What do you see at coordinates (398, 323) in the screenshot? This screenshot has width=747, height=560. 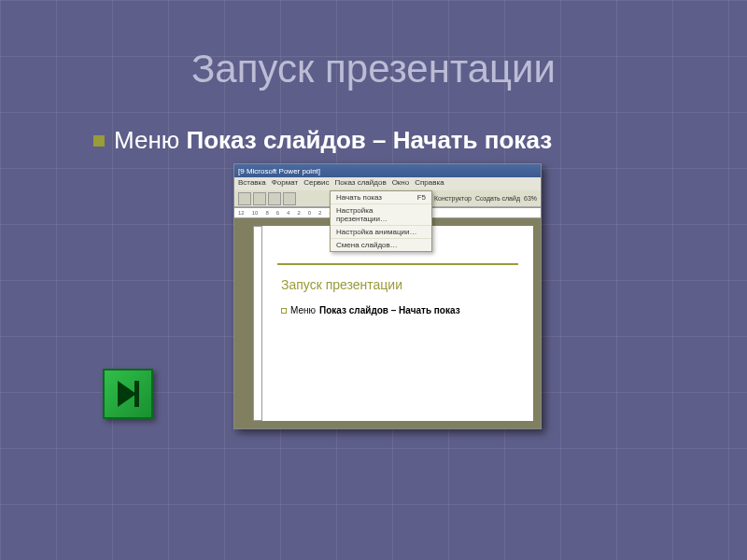 I see `inner-slide: Запуск презентации Меню Показ слайдов – …` at bounding box center [398, 323].